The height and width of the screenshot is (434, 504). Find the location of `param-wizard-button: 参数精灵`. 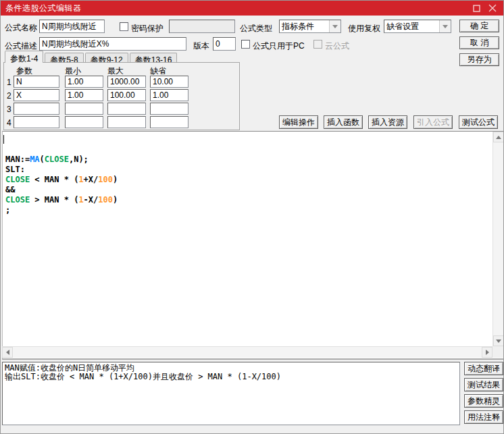

param-wizard-button: 参数精灵 is located at coordinates (484, 401).